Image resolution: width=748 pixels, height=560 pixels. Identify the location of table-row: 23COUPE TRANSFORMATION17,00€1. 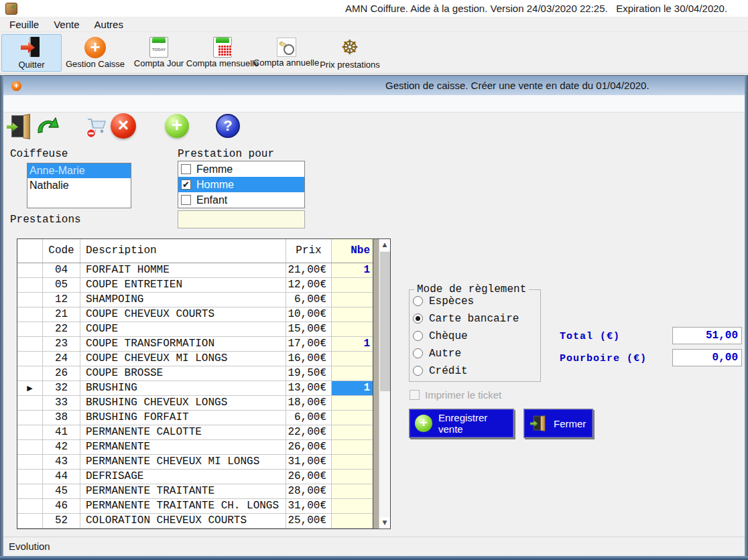
(204, 344).